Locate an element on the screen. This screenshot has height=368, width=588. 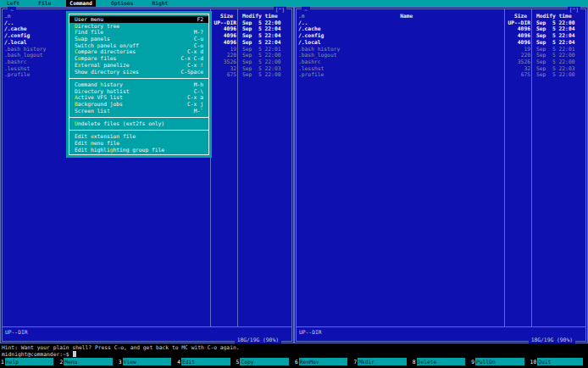
menu-item-edit-highlighting-group-file: Edit highlighting group file is located at coordinates (139, 150).